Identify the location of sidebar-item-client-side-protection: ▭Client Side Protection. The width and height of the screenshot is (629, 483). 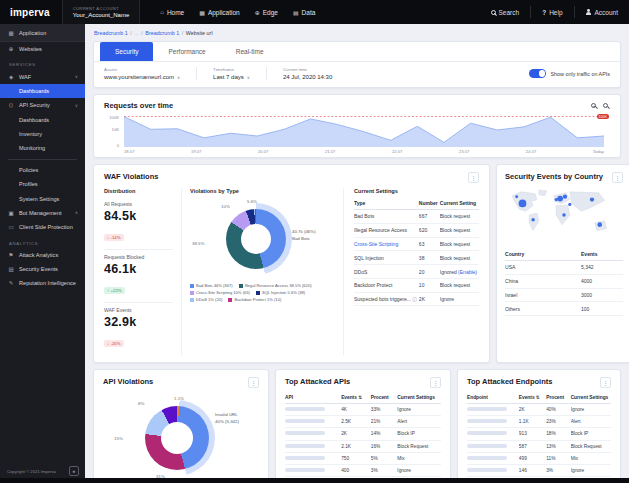
(42, 227).